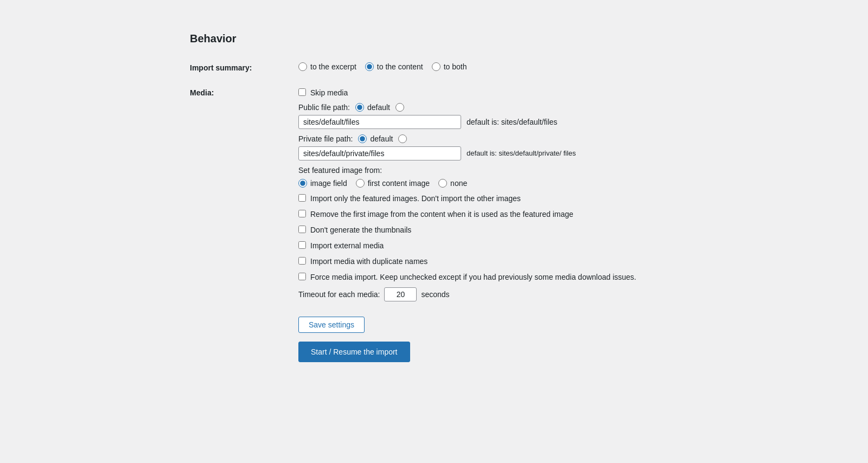 The image size is (868, 463). I want to click on private-file-path-label: Private file path:, so click(326, 139).